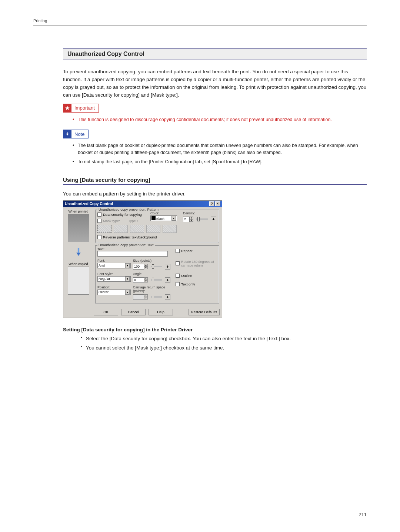 The height and width of the screenshot is (532, 400). What do you see at coordinates (215, 154) in the screenshot?
I see `note-list: The last blank page of booklet or duplex…` at bounding box center [215, 154].